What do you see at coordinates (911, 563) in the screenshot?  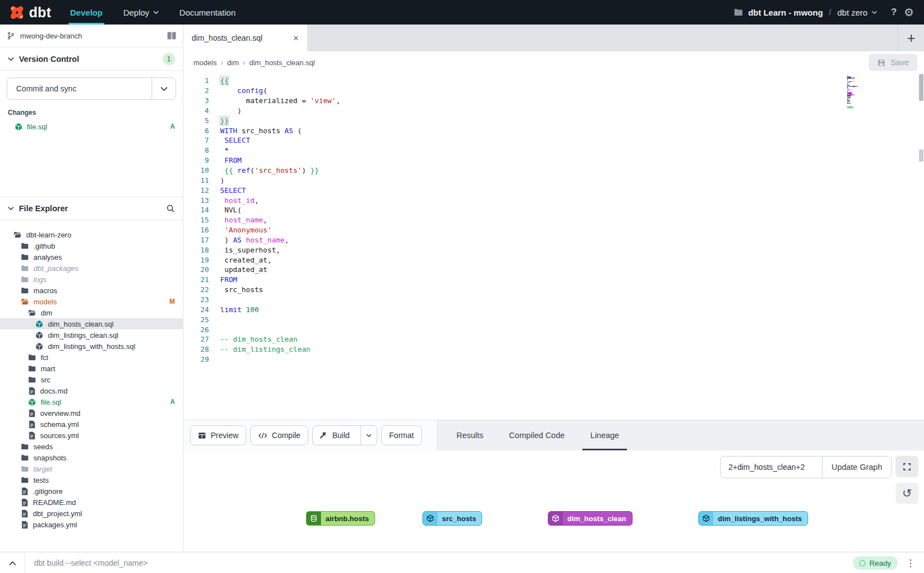 I see `kebab-menu-icon: ⋮` at bounding box center [911, 563].